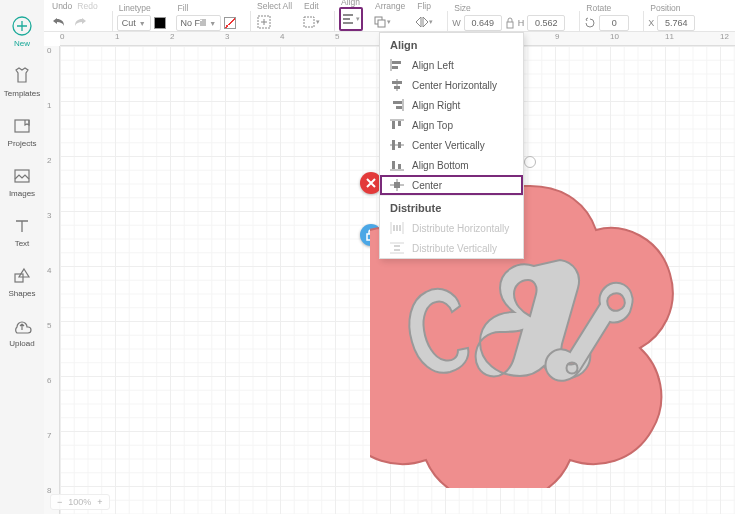 This screenshot has width=735, height=514. I want to click on undo-label: Undo, so click(61, 6).